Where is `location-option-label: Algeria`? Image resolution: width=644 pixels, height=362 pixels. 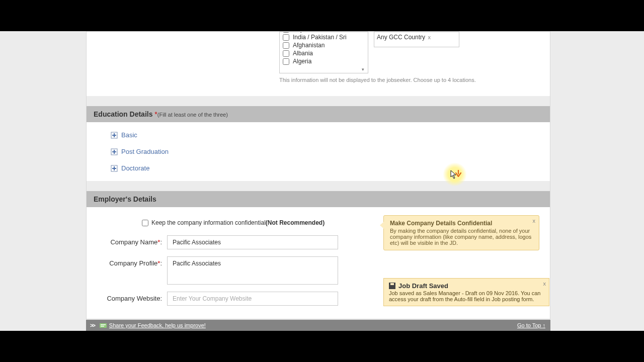 location-option-label: Algeria is located at coordinates (302, 61).